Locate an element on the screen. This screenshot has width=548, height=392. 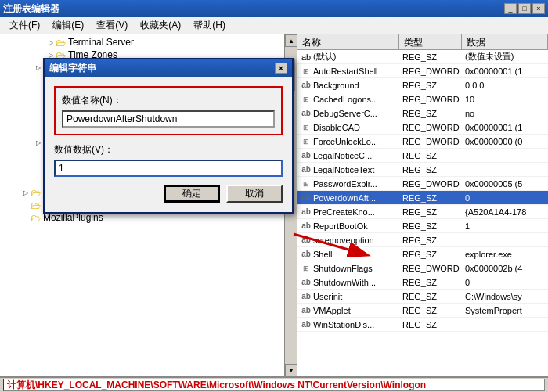
reg-cell-name: ab Background is located at coordinates (348, 85).